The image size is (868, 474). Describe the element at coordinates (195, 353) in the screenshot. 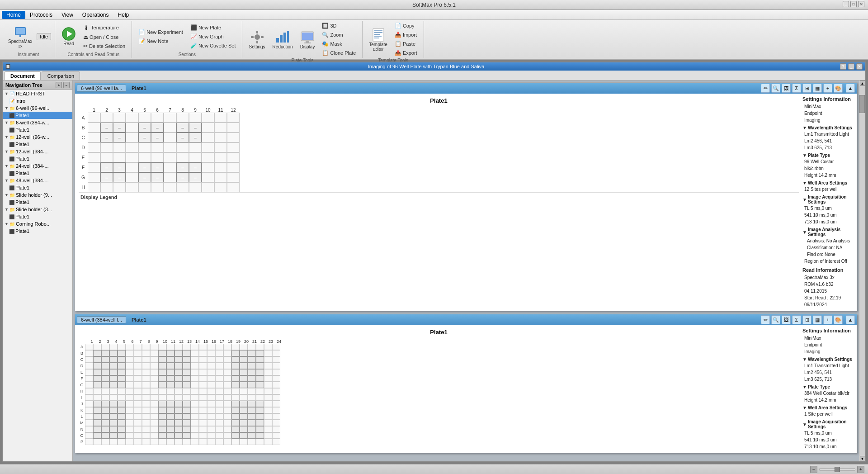

I see `well-384-B14` at that location.